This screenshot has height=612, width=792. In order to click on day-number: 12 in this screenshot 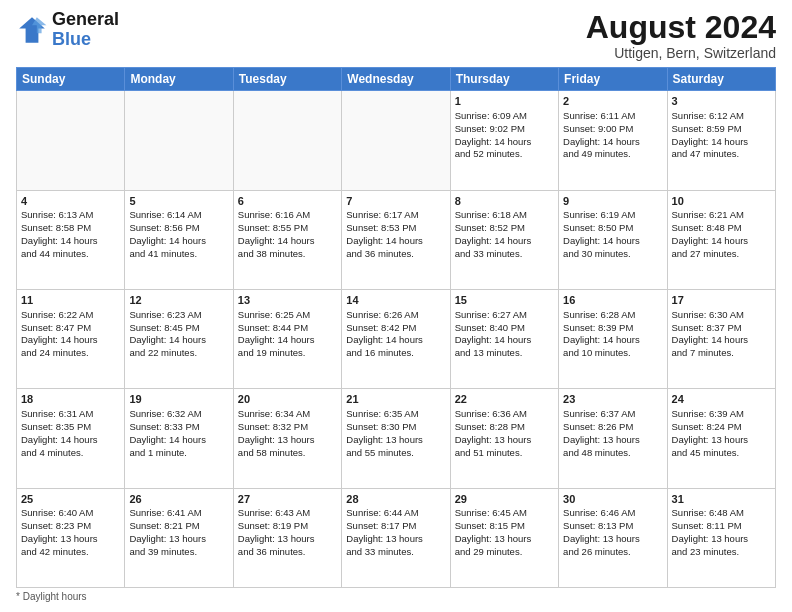, I will do `click(178, 300)`.